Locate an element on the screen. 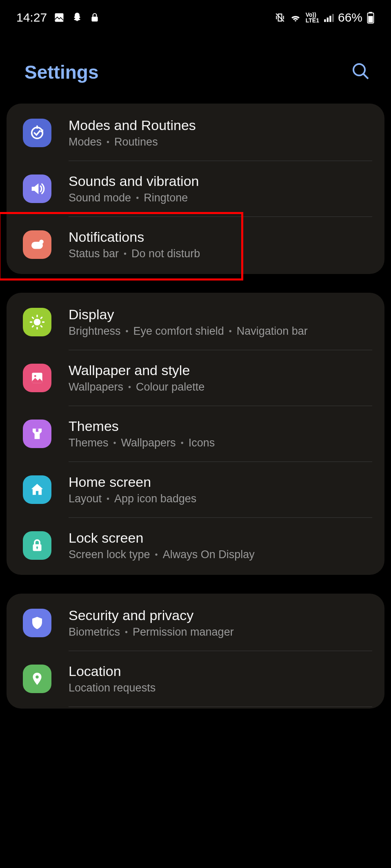 The height and width of the screenshot is (868, 391). item-text: Home screen Layout•App icon badges is located at coordinates (220, 490).